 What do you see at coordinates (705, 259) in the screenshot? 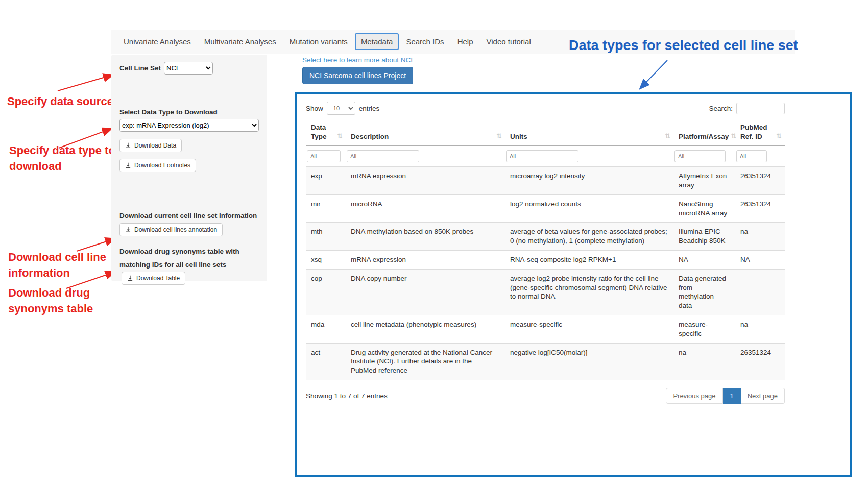
I see `cell-platform: NA` at bounding box center [705, 259].